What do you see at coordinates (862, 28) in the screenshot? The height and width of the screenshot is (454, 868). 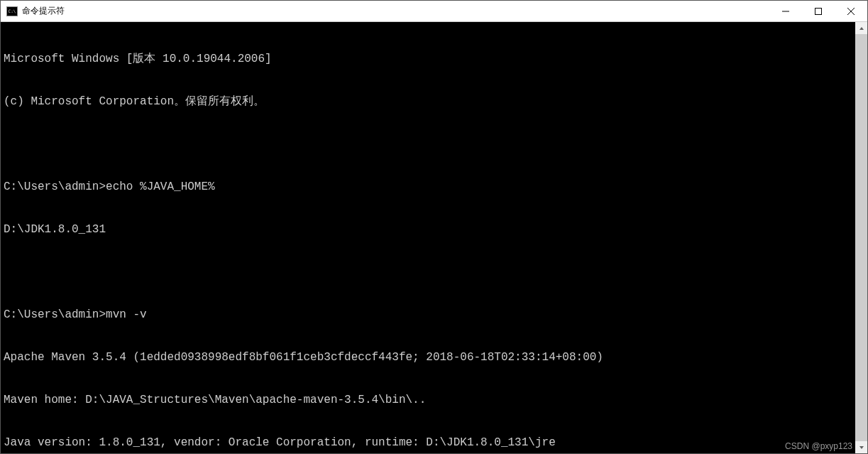 I see `chevron-up-icon` at bounding box center [862, 28].